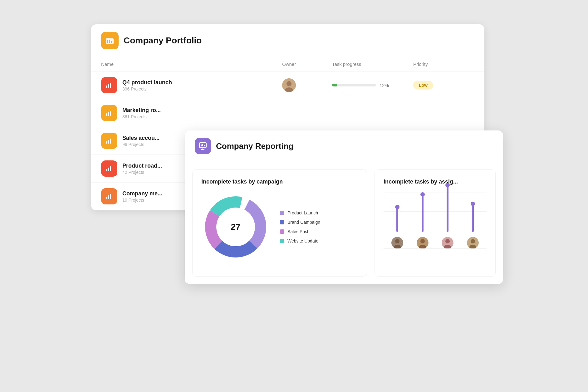  What do you see at coordinates (142, 117) in the screenshot?
I see `row-sub: 361 Projects` at bounding box center [142, 117].